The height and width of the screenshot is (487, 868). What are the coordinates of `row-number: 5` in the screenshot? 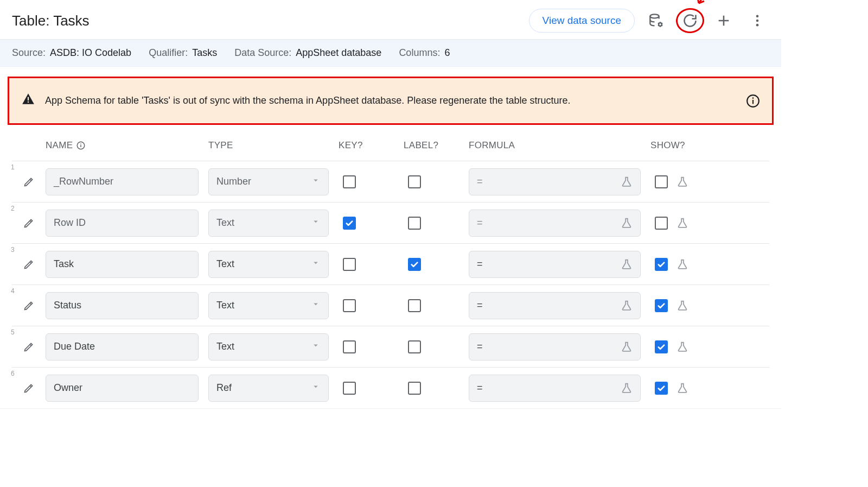 It's located at (13, 332).